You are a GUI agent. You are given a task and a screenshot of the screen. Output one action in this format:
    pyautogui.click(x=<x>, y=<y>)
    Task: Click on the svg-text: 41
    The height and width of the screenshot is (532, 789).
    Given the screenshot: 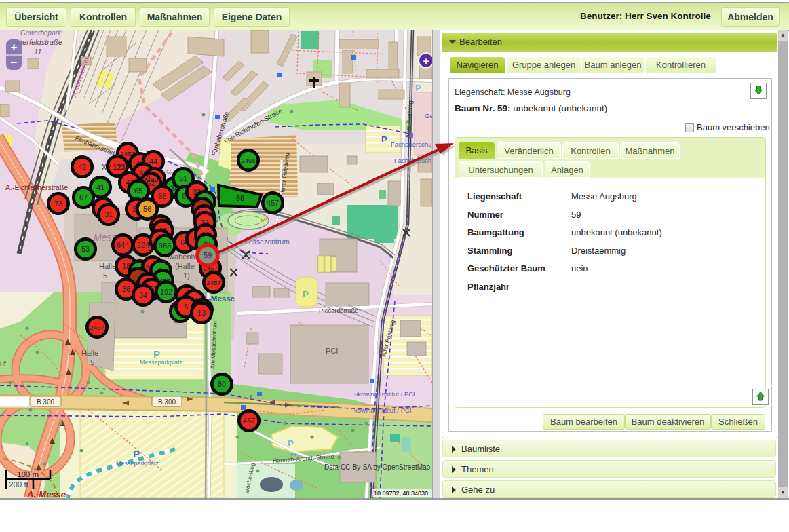 What is the action you would take?
    pyautogui.click(x=100, y=187)
    